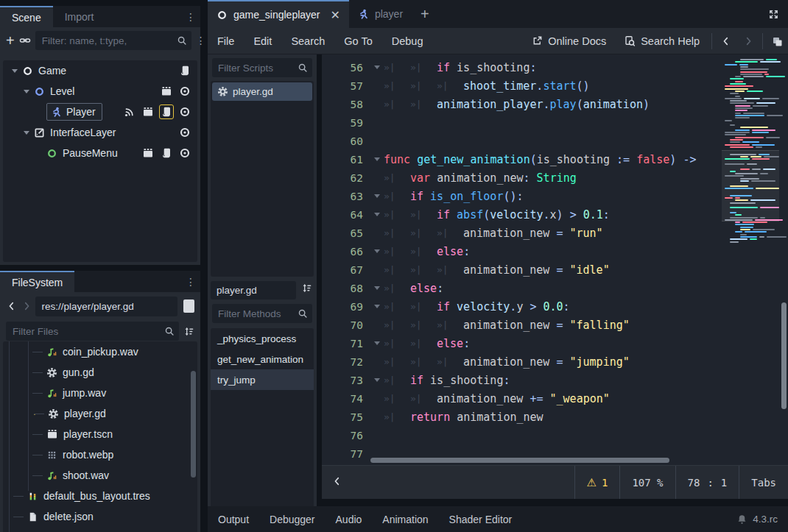 The width and height of the screenshot is (788, 532). Describe the element at coordinates (777, 41) in the screenshot. I see `float-panel-icon` at that location.